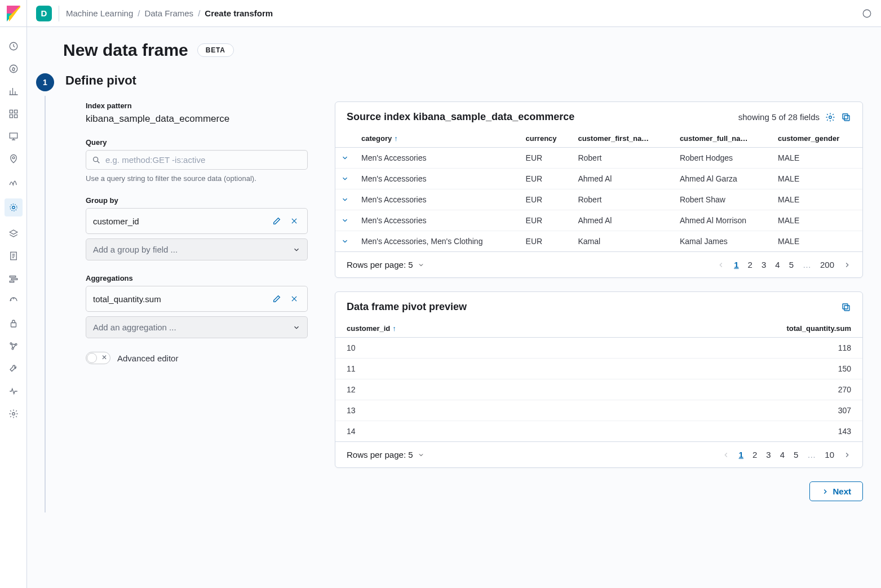 Image resolution: width=881 pixels, height=588 pixels. I want to click on pager-page: 200, so click(827, 265).